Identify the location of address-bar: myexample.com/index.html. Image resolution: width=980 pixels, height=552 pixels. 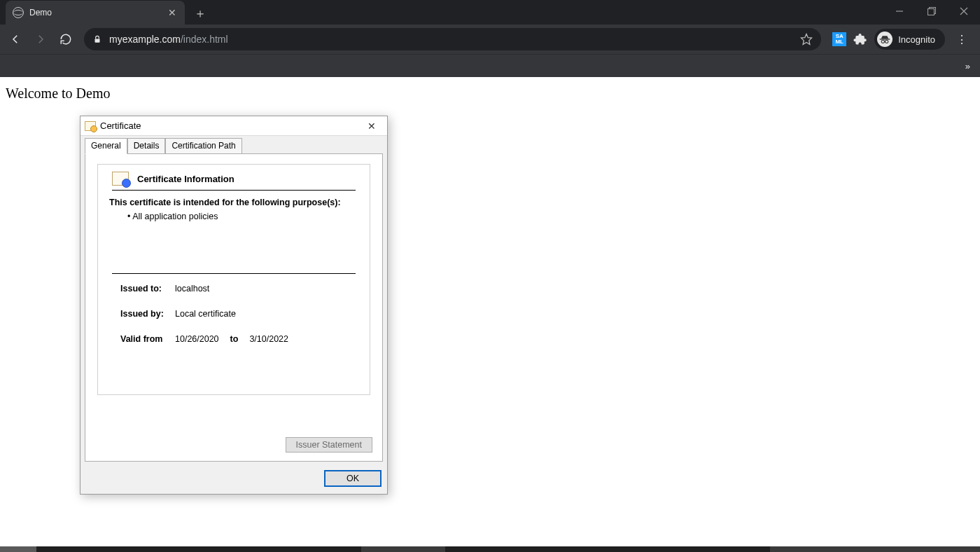
(452, 39).